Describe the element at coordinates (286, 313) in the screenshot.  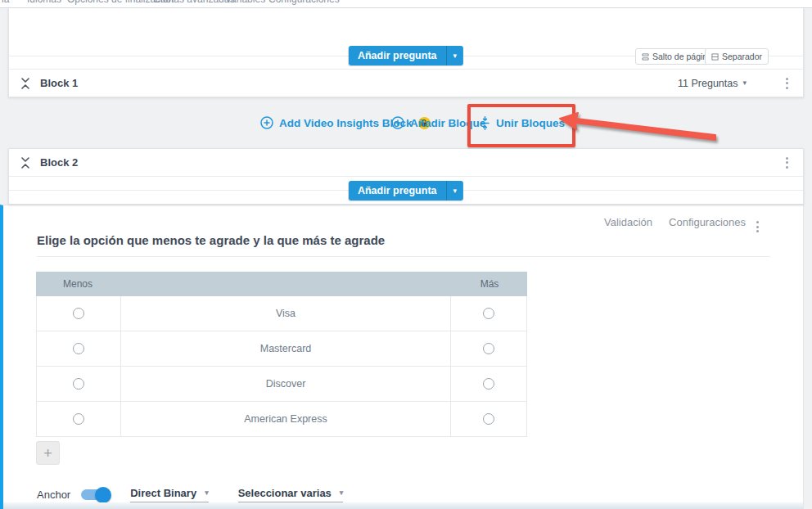
I see `choice-label: Visa` at that location.